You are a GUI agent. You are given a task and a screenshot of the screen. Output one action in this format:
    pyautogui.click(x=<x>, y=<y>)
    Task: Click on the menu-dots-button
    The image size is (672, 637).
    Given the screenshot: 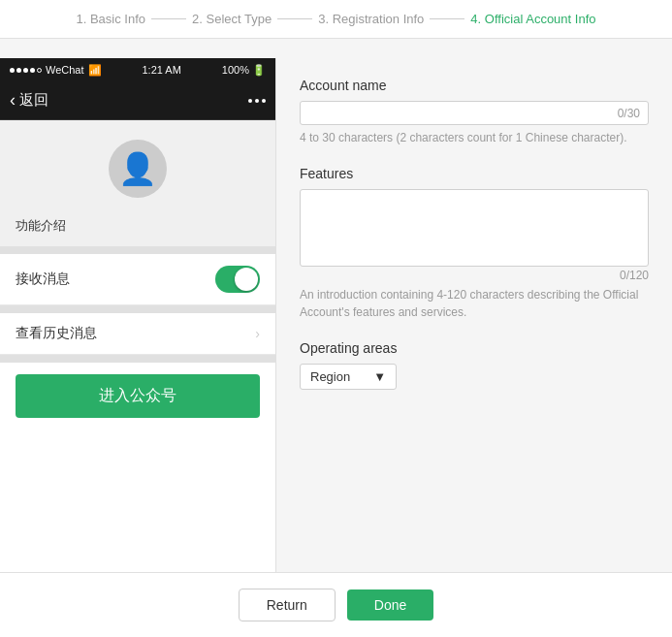 What is the action you would take?
    pyautogui.click(x=257, y=101)
    